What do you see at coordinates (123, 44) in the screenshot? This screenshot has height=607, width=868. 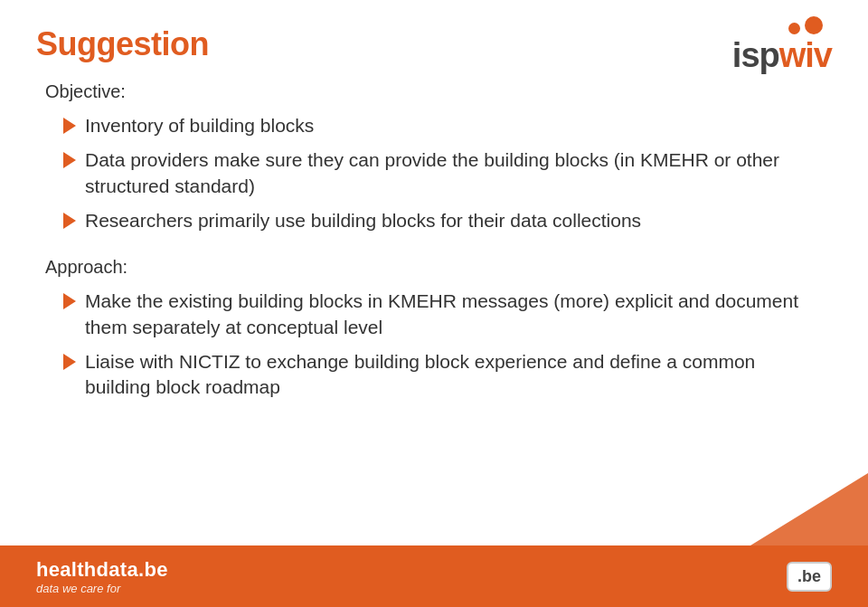 I see `page-title: Suggestion` at bounding box center [123, 44].